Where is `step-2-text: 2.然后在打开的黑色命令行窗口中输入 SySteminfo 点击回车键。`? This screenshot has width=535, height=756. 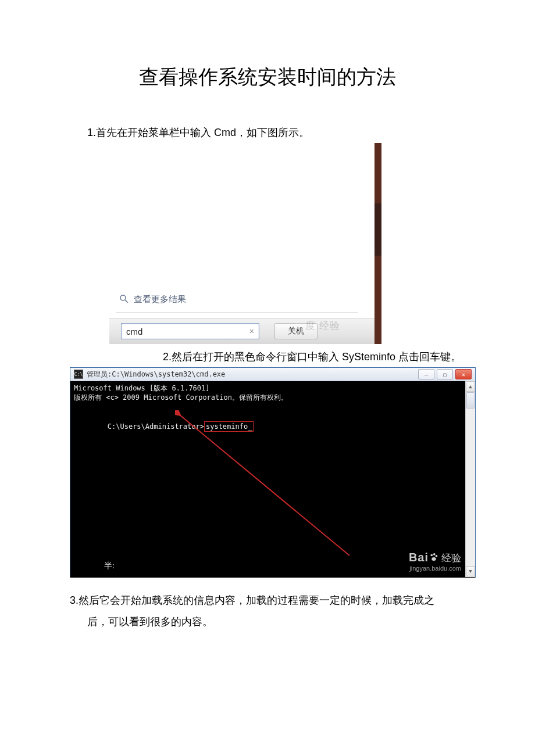 step-2-text: 2.然后在打开的黑色命令行窗口中输入 SySteminfo 点击回车键。 is located at coordinates (314, 357).